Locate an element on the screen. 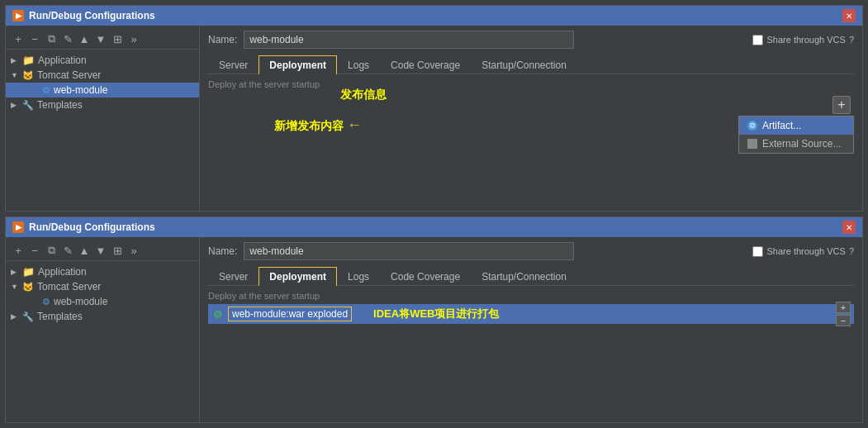  annotation-xinzeng: 新增发布内容 ← is located at coordinates (318, 126).